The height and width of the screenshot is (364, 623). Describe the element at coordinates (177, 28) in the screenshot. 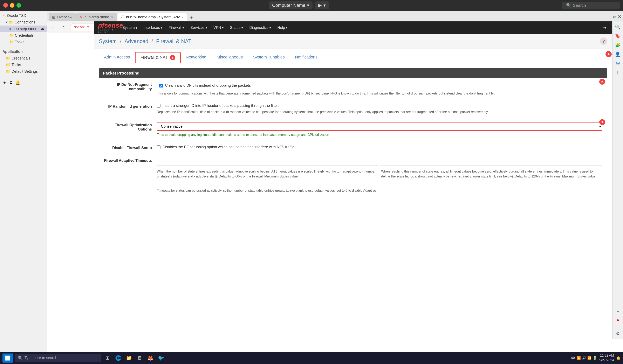

I see `nav-firewall: Firewall ▾` at that location.